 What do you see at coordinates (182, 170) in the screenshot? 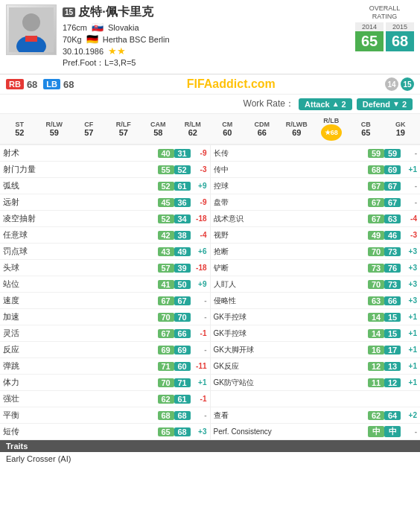
I see `stat-val-2015: 52` at bounding box center [182, 170].